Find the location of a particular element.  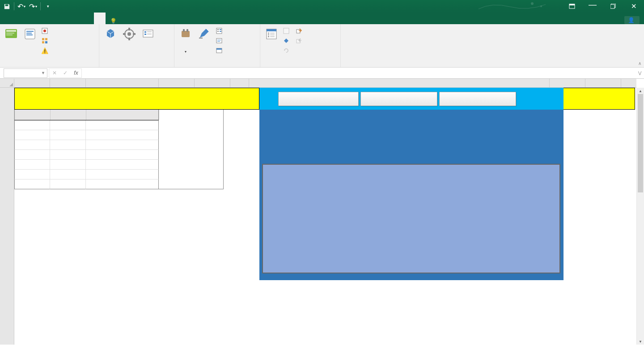

col-header-H is located at coordinates (568, 83).